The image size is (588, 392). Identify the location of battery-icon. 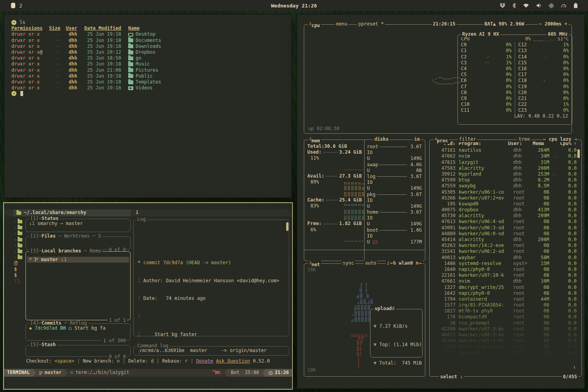
(575, 5).